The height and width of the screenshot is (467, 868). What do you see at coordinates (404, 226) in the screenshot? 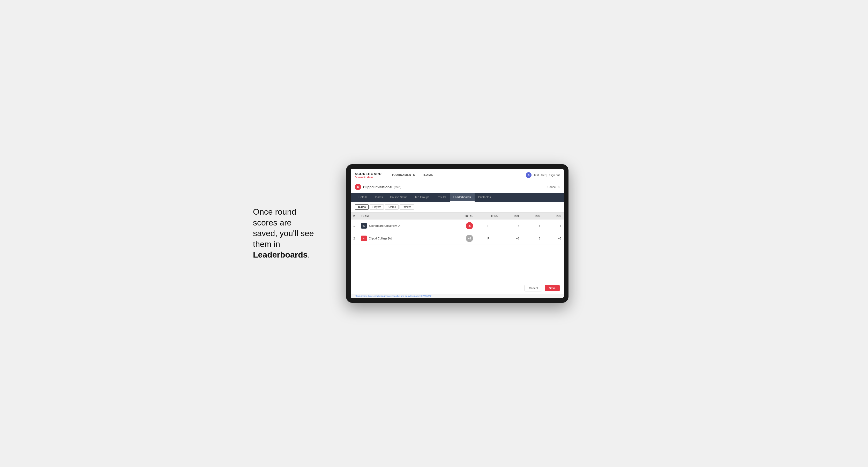
I see `team-info-1: SU Scoreboard University [A]` at bounding box center [404, 226].